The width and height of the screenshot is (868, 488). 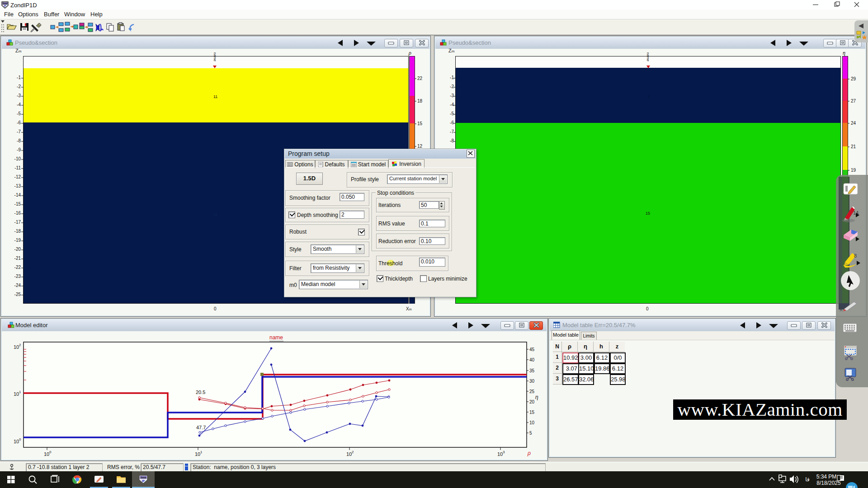 What do you see at coordinates (201, 427) in the screenshot?
I see `svg-text: 47.7` at bounding box center [201, 427].